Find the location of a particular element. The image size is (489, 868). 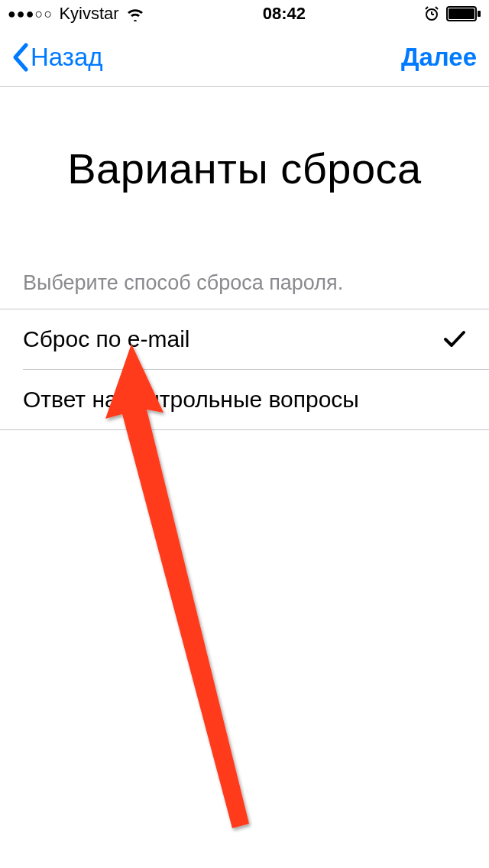

nav-bar: Назад Далее is located at coordinates (244, 57).